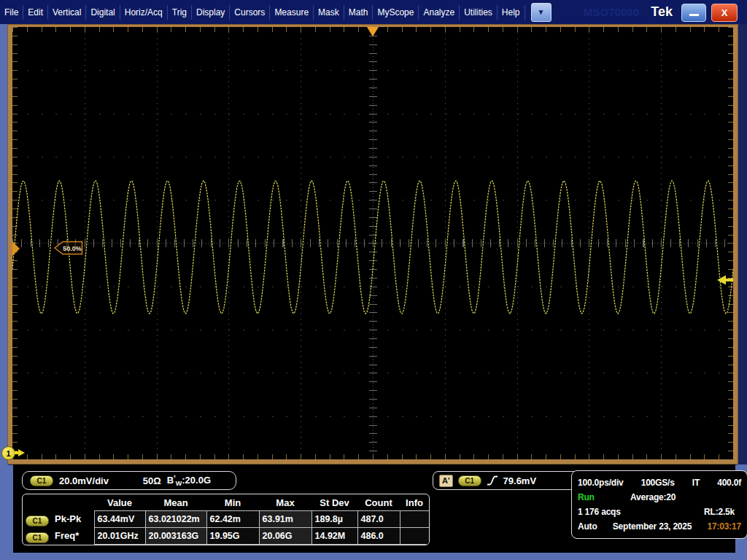  What do you see at coordinates (226, 537) in the screenshot?
I see `measurement-row-freq: C1Freq* 20.01GHz 20.003163G 19.95G 20.06…` at bounding box center [226, 537].